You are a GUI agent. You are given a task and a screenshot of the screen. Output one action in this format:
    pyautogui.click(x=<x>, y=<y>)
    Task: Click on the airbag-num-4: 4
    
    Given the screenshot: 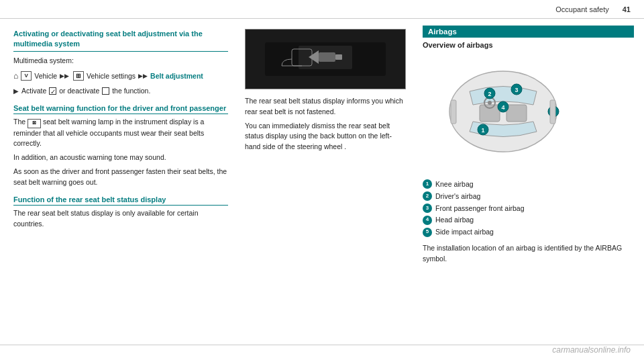 What is the action you would take?
    pyautogui.click(x=427, y=220)
    